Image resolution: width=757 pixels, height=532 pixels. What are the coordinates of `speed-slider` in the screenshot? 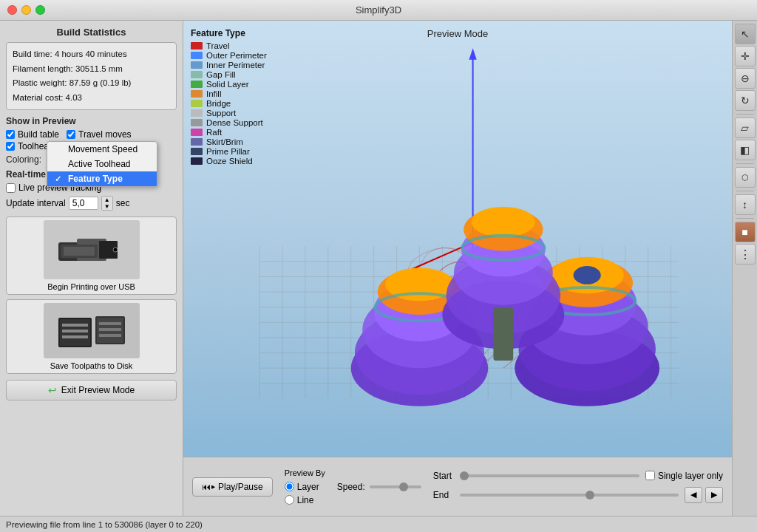 It's located at (396, 487).